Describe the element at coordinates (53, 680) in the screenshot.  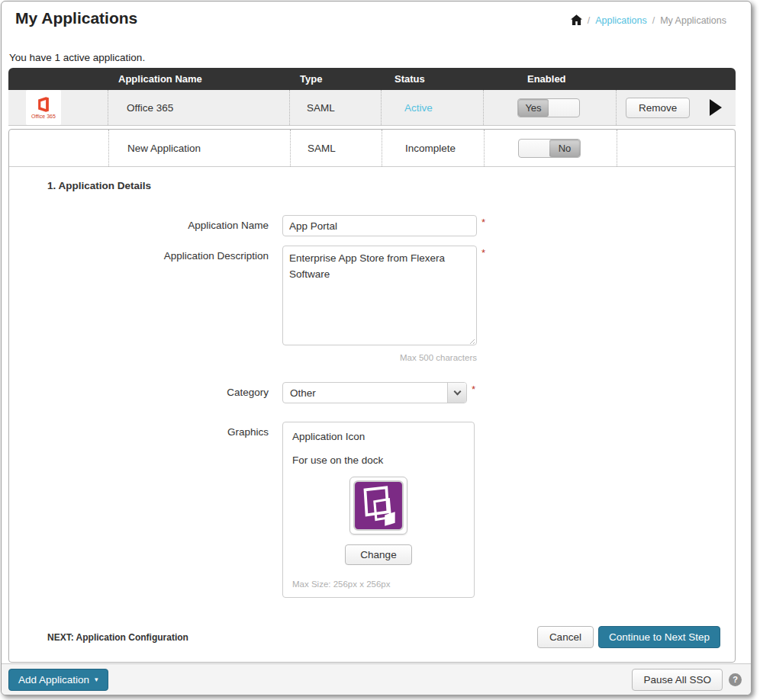
I see `add-application-label: Add Application` at that location.